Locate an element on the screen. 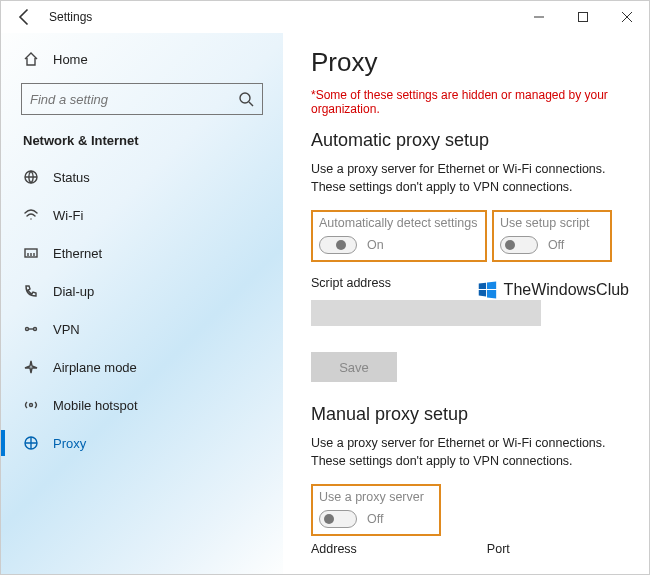 The height and width of the screenshot is (575, 650). setting-label: Automatically detect settings is located at coordinates (398, 223).